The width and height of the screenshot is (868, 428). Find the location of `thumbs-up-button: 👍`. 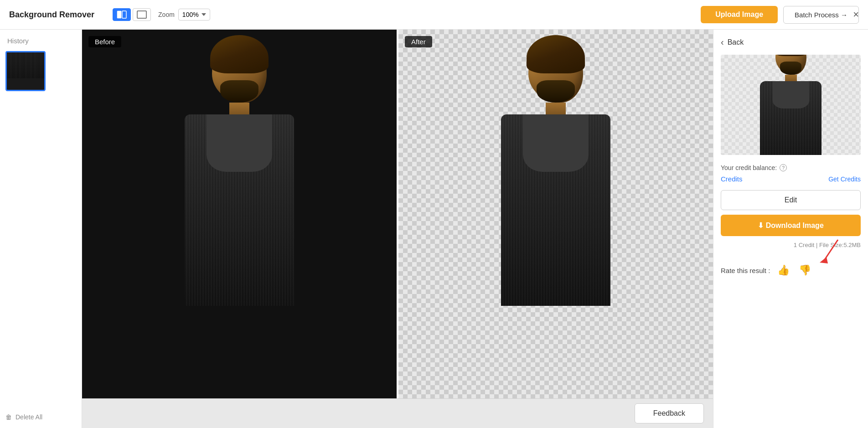

thumbs-up-button: 👍 is located at coordinates (783, 270).